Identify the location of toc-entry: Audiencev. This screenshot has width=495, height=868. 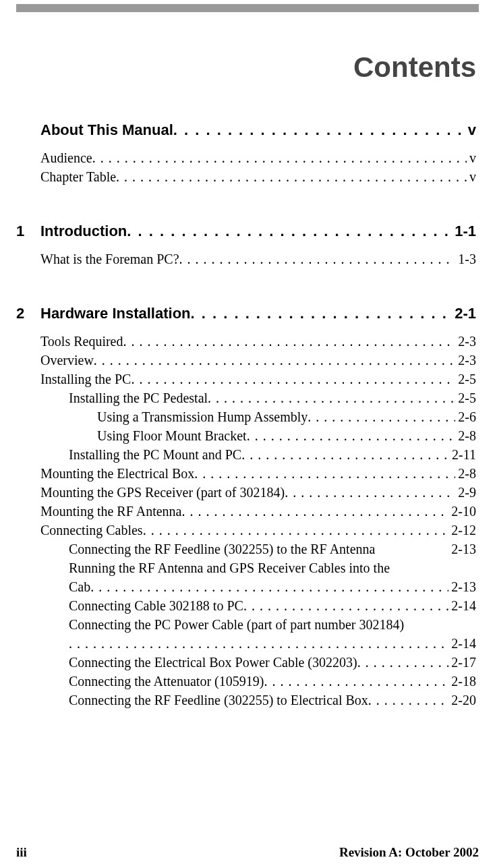
(258, 158).